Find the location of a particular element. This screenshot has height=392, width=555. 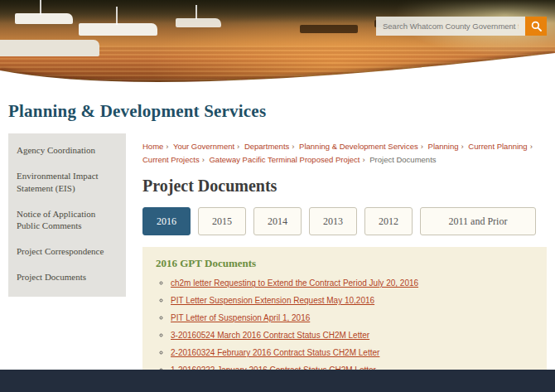

sidebar-nav: Agency Coordination Environmental Impact… is located at coordinates (67, 215).